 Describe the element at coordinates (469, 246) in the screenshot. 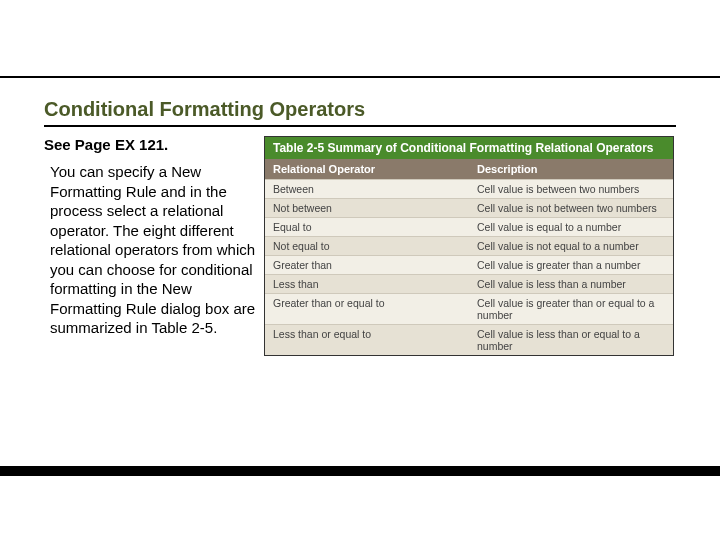

I see `table-row: Not equal to Cell value is not equal to …` at that location.